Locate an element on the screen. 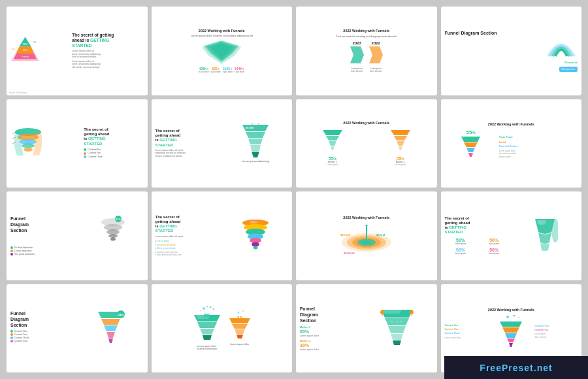 The height and width of the screenshot is (379, 588). slide-11: 2022 Working with Funnels $16.3 M $622 M… is located at coordinates (367, 236).